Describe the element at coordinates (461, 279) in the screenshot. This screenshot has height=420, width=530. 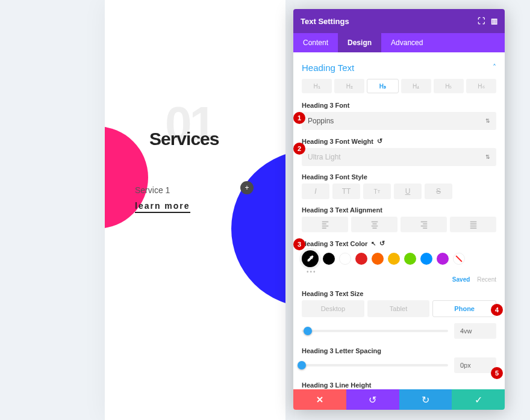
I see `saved-colors-tab: Saved` at that location.